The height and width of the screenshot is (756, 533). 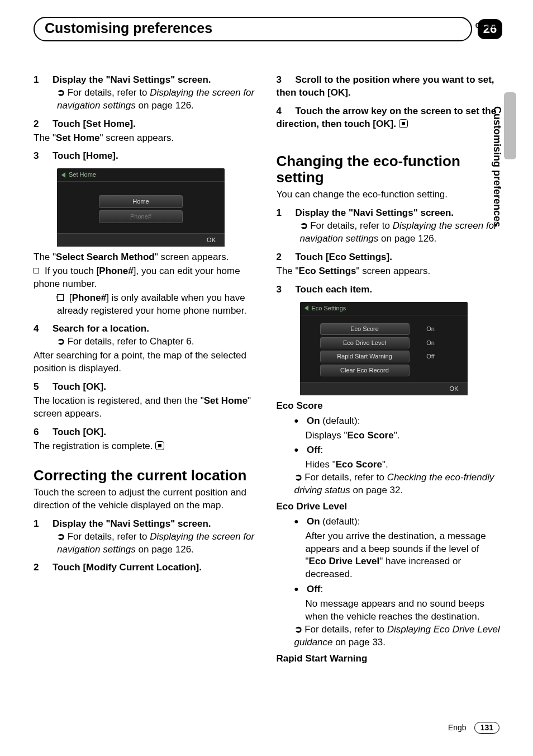 I want to click on section-heading: Correcting the current location, so click(x=146, y=476).